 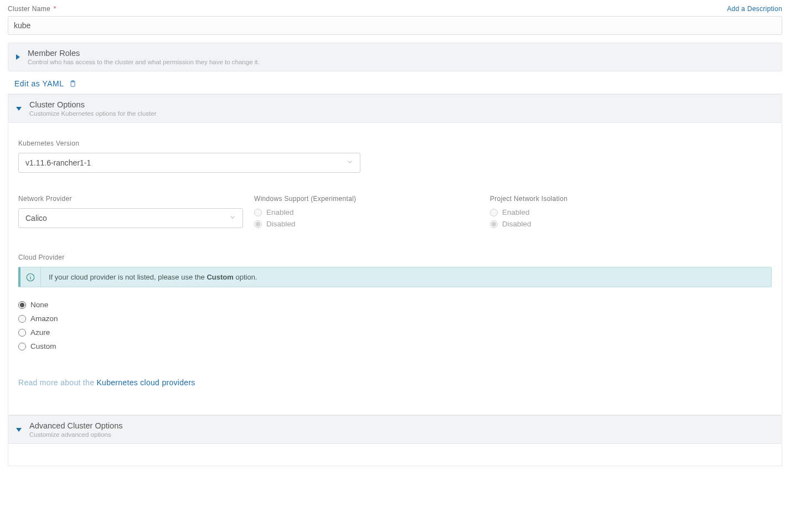 I want to click on windows-support-label: Windows Support (Experimental), so click(x=372, y=199).